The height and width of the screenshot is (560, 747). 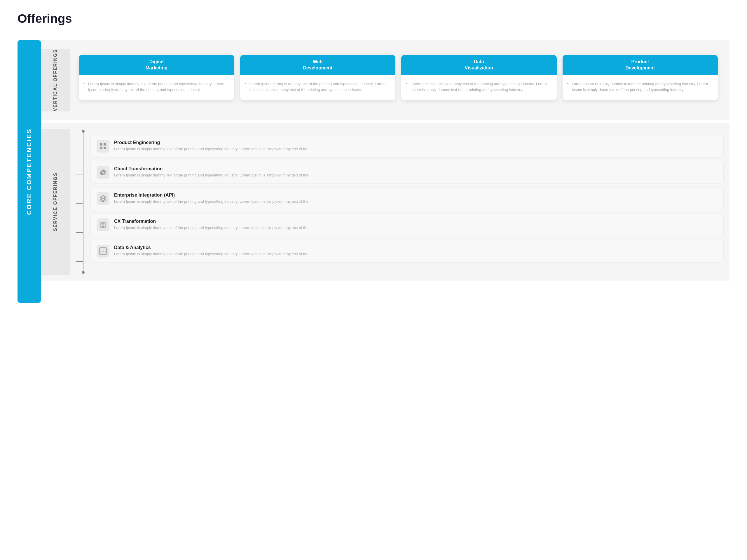 What do you see at coordinates (157, 87) in the screenshot?
I see `card-text-digital-marketing: Lorem Ipsum is simply dummy text of the …` at bounding box center [157, 87].